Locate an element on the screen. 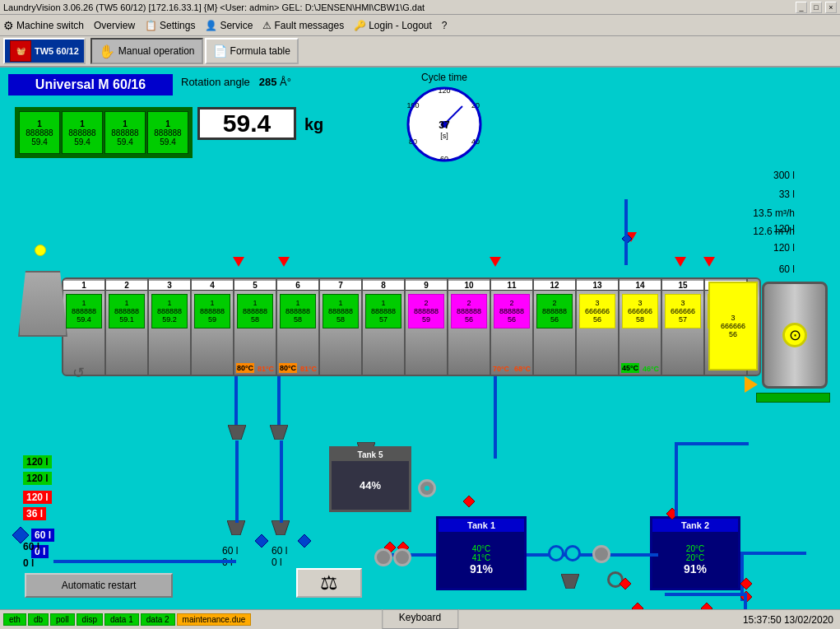 This screenshot has height=629, width=840. status-eth: eth is located at coordinates (15, 619).